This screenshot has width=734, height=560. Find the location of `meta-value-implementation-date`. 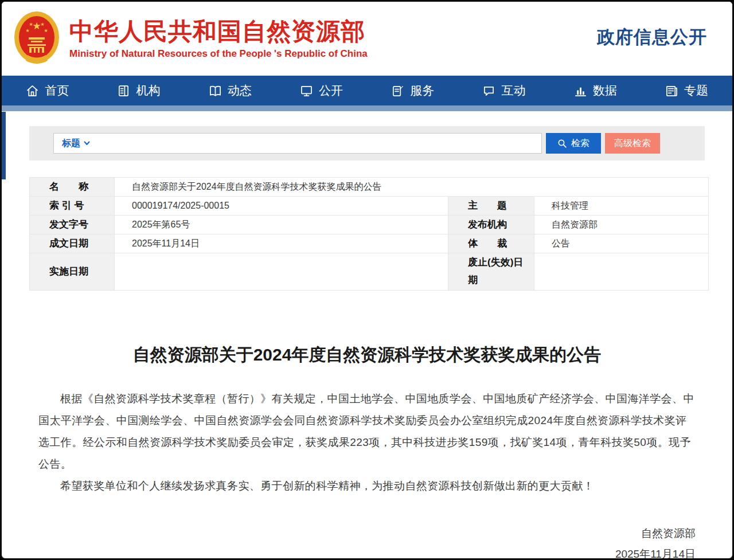

meta-value-implementation-date is located at coordinates (282, 272).